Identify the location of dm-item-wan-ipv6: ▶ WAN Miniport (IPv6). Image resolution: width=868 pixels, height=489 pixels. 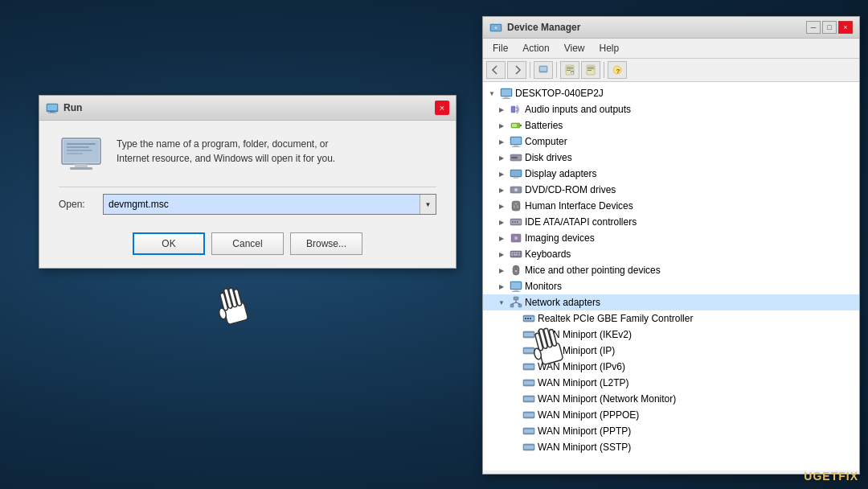
(671, 367).